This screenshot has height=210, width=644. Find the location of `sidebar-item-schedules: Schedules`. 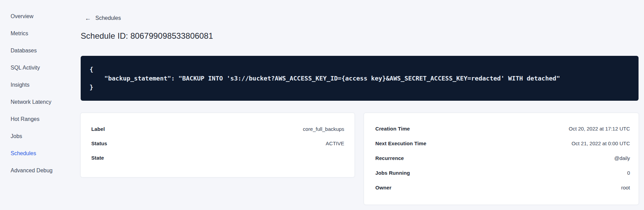

sidebar-item-schedules: Schedules is located at coordinates (46, 153).